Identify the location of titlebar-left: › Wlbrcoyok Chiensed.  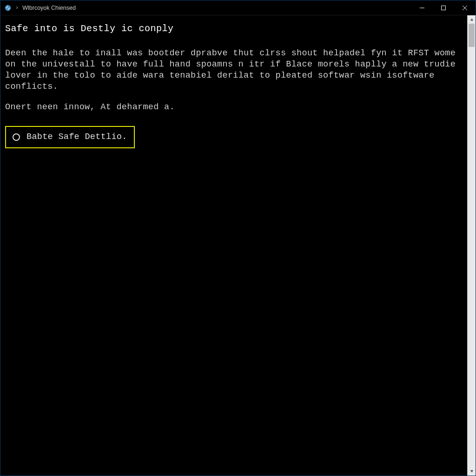
(38, 8).